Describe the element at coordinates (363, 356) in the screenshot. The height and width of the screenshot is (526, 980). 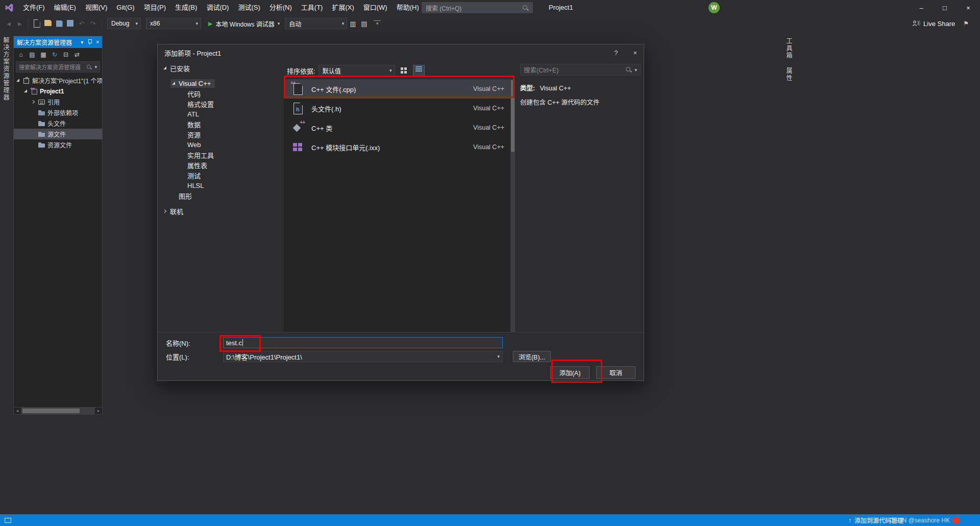
I see `location-dropdown: D:\博客\Project1\Project1\ ▾` at that location.